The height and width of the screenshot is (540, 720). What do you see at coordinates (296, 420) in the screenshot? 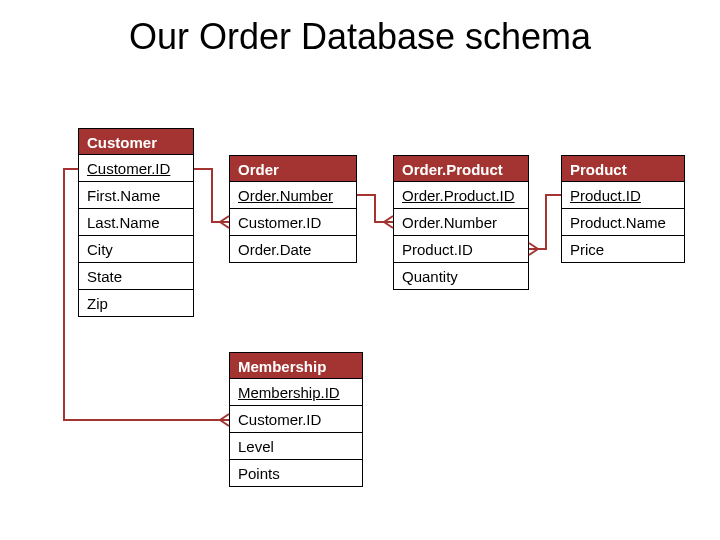
I see `table-membership: Membership Membership.ID Customer.ID Lev…` at bounding box center [296, 420].